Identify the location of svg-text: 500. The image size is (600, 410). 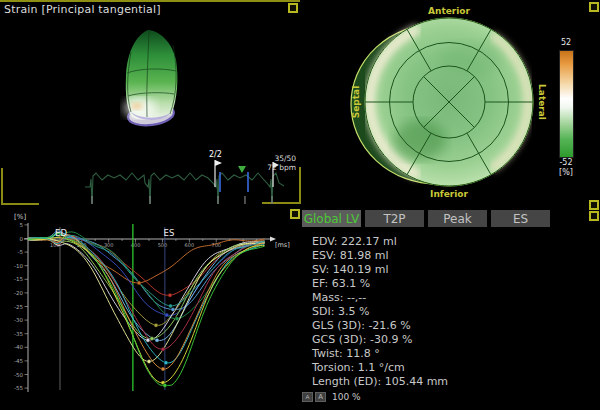
(163, 245).